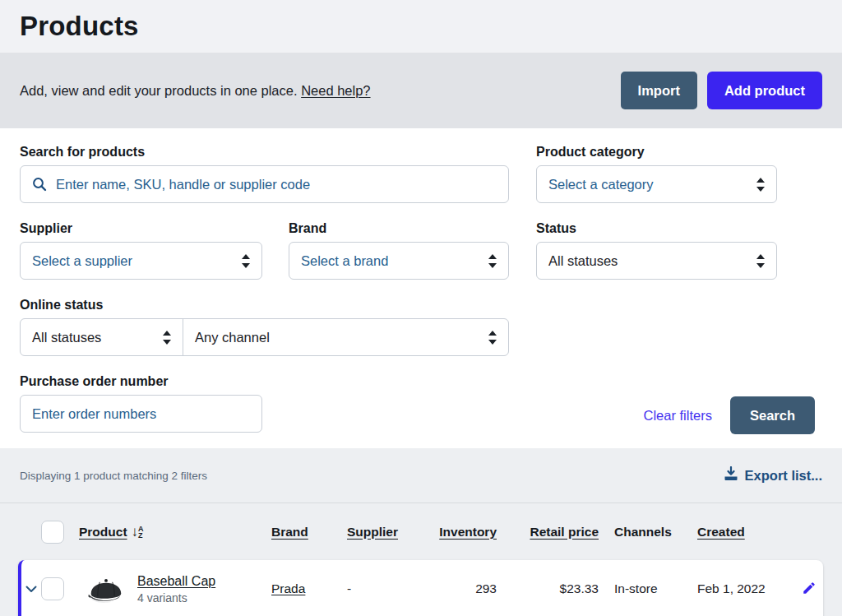  What do you see at coordinates (141, 229) in the screenshot?
I see `supplier-label: Supplier` at bounding box center [141, 229].